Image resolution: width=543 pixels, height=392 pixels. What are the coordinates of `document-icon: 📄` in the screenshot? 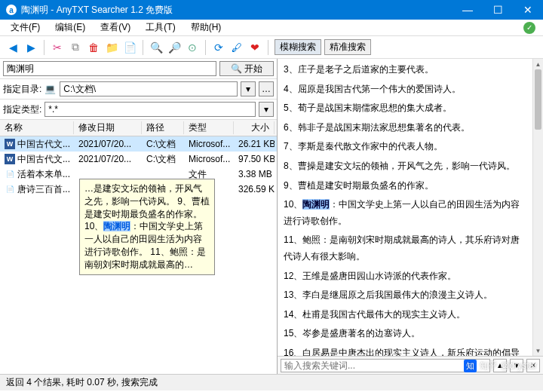 It's located at (130, 47).